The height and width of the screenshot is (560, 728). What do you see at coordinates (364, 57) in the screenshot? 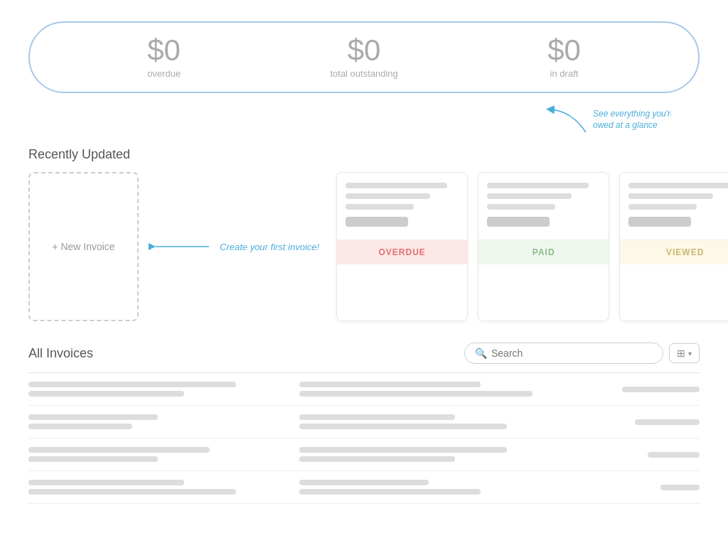
I see `summary-total-outstanding: $0 total outstanding` at bounding box center [364, 57].